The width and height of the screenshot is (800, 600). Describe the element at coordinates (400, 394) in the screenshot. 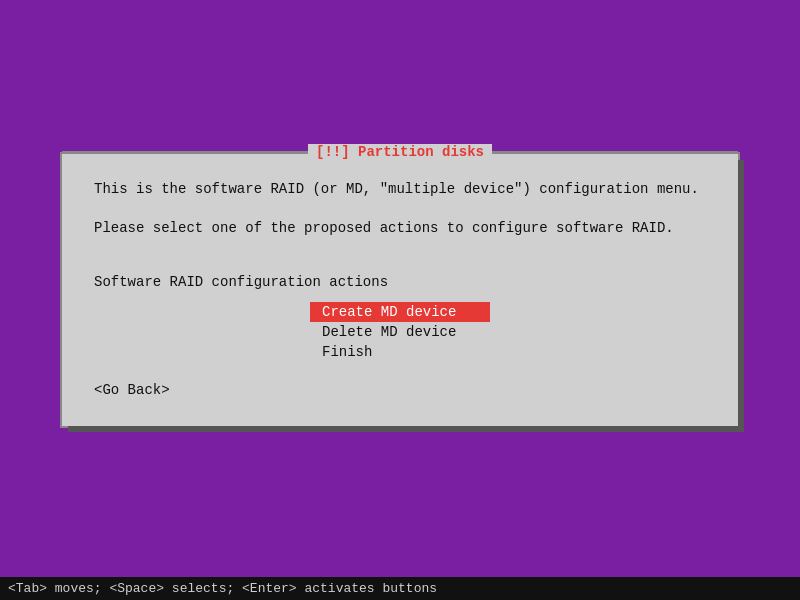

I see `go-back-area: <Go Back>` at that location.